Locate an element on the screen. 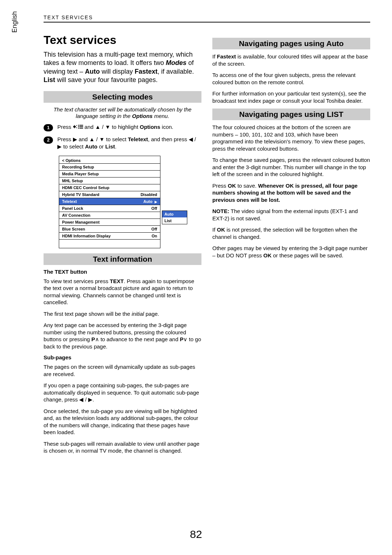 This screenshot has width=392, height=555. osd-row: Panel LockOff is located at coordinates (110, 208).